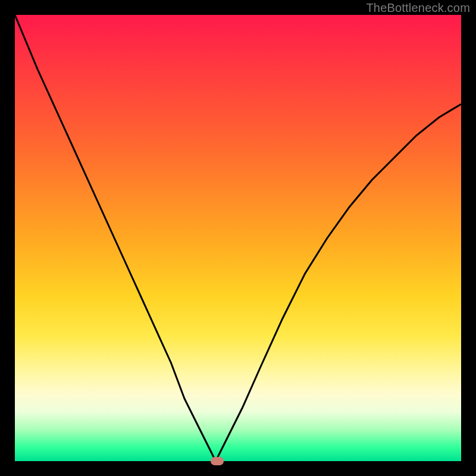 The width and height of the screenshot is (476, 476). What do you see at coordinates (418, 8) in the screenshot?
I see `watermark-label: TheBottleneck.com` at bounding box center [418, 8].